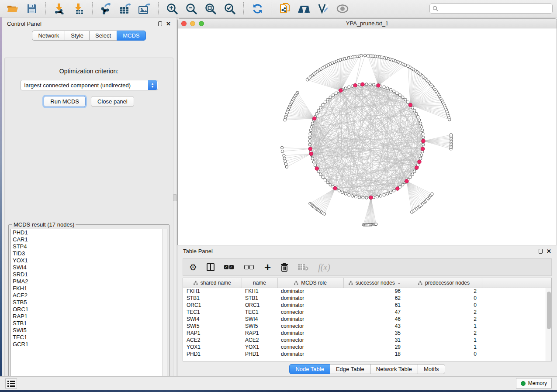 The height and width of the screenshot is (392, 557). What do you see at coordinates (89, 275) in the screenshot?
I see `mcds-result-item: SRD1` at bounding box center [89, 275].